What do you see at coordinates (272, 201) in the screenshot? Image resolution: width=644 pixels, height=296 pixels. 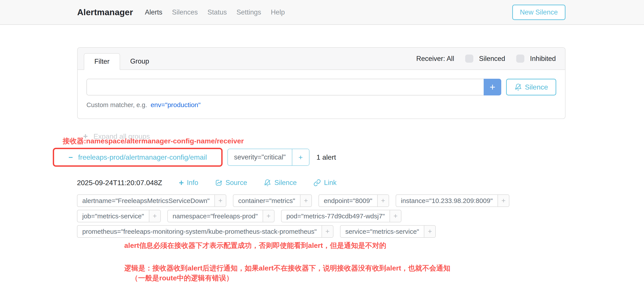 I see `alert-label: container="metrics" +` at bounding box center [272, 201].